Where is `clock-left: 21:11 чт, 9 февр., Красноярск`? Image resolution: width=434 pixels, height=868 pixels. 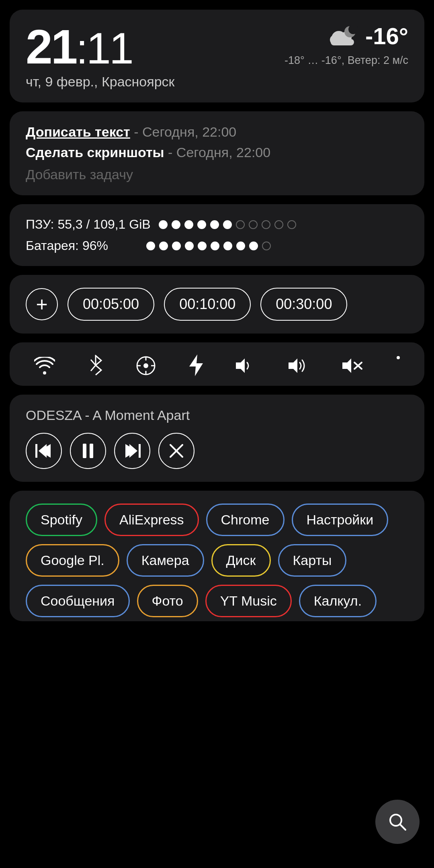 clock-left: 21:11 чт, 9 февр., Красноярск is located at coordinates (100, 56).